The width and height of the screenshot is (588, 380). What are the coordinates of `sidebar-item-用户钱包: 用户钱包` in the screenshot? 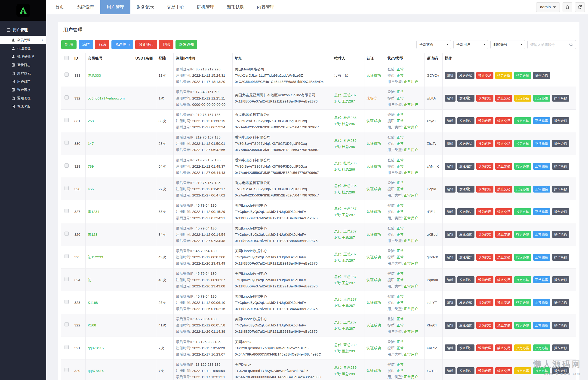 It's located at (23, 73).